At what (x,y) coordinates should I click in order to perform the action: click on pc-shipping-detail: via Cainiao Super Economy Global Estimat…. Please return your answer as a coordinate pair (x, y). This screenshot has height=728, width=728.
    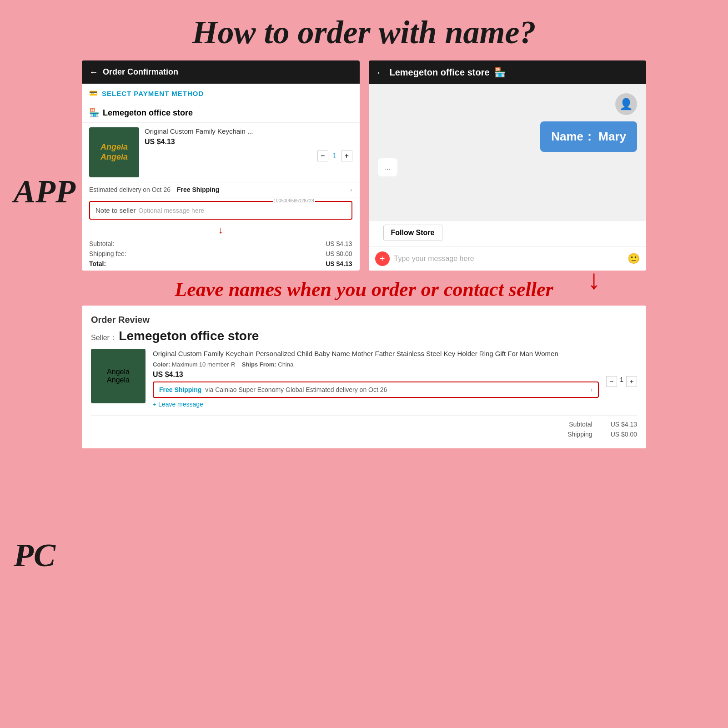
    Looking at the image, I should click on (296, 390).